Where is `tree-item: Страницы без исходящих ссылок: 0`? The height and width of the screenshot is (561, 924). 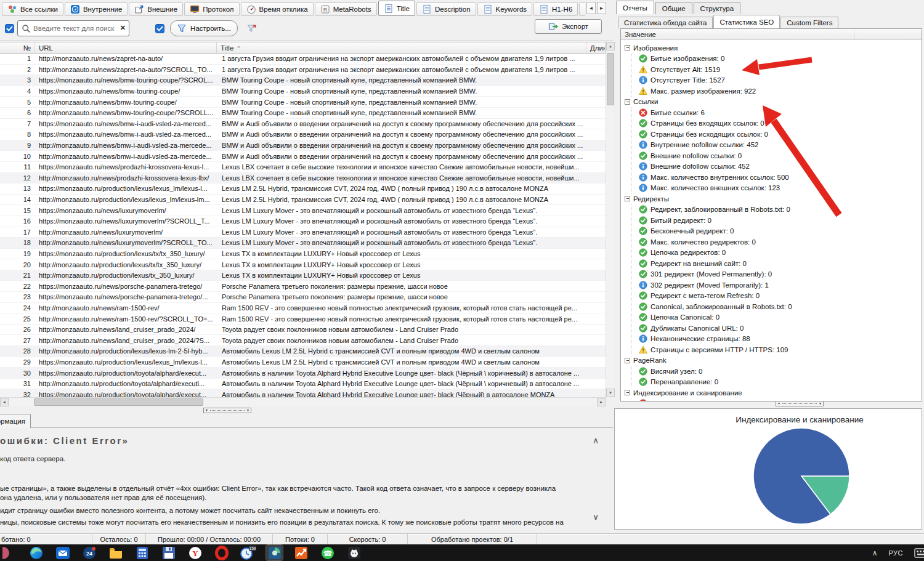 tree-item: Страницы без исходящих ссылок: 0 is located at coordinates (776, 134).